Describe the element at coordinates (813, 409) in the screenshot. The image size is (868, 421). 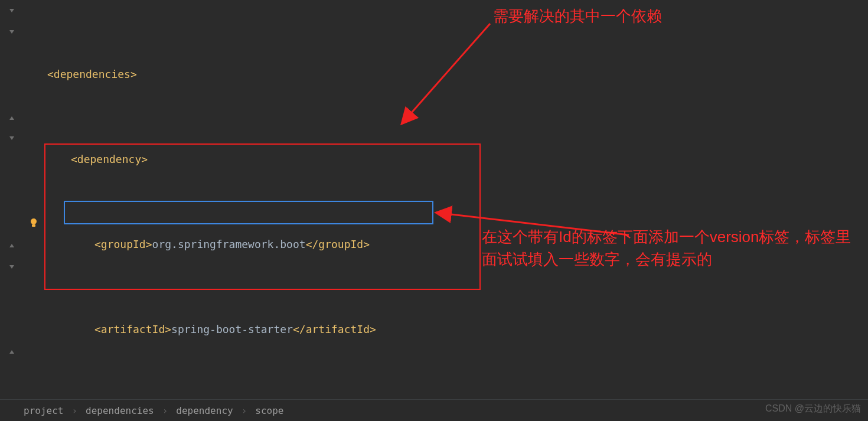
I see `watermark: CSDN @云边的快乐猫` at that location.